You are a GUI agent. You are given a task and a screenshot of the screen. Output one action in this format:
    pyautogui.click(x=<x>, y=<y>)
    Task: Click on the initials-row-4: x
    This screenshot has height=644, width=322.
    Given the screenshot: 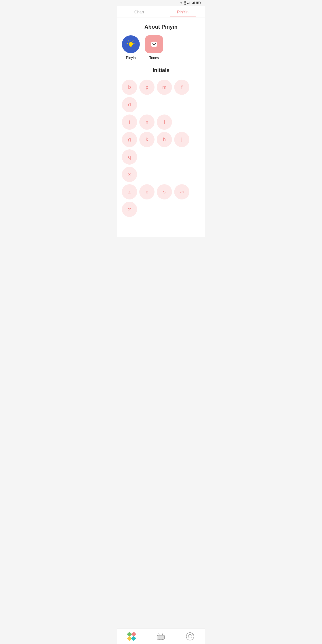 What is the action you would take?
    pyautogui.click(x=161, y=174)
    